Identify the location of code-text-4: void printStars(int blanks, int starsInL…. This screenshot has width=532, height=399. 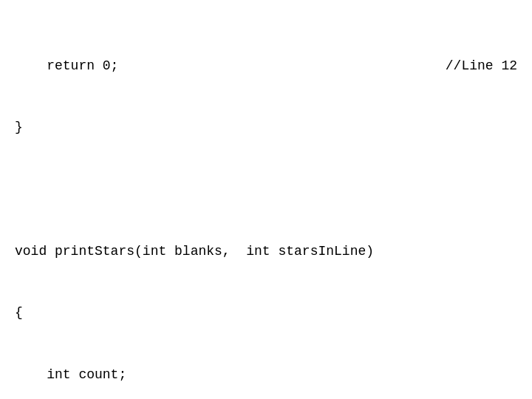
(222, 252).